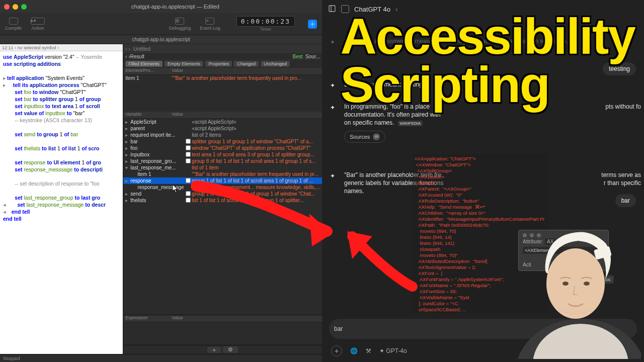 The image size is (644, 362). Describe the element at coordinates (222, 142) in the screenshot. I see `variable-row: ▸barsplitter group 1 of group 1 of windo…` at that location.